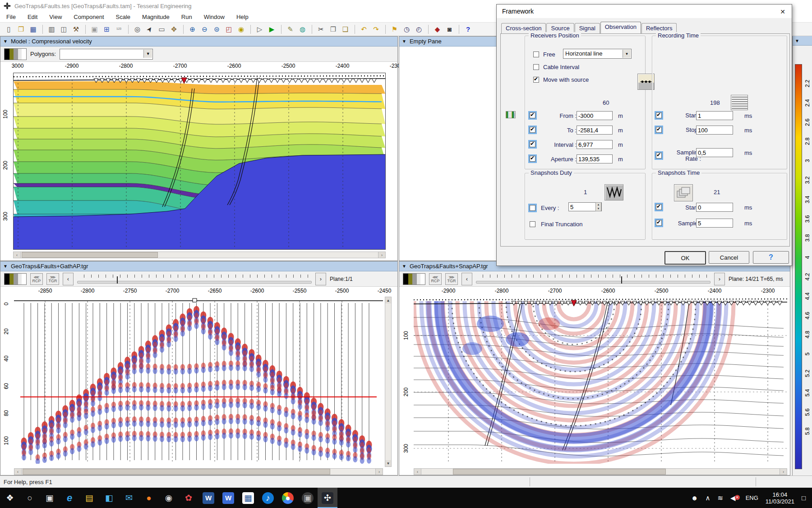 Image resolution: width=812 pixels, height=508 pixels. I want to click on taskbar-store-icon: ◧, so click(109, 498).